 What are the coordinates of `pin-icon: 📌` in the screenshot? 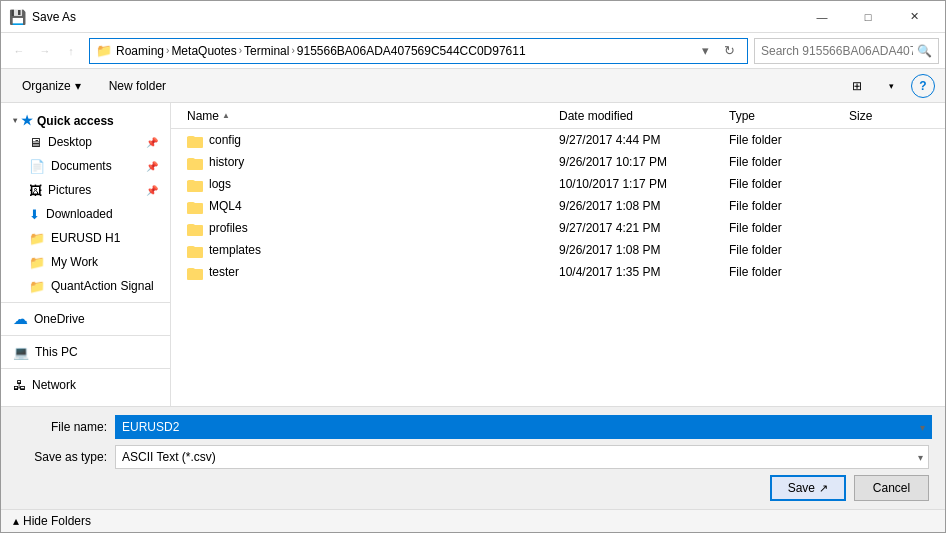 It's located at (152, 142).